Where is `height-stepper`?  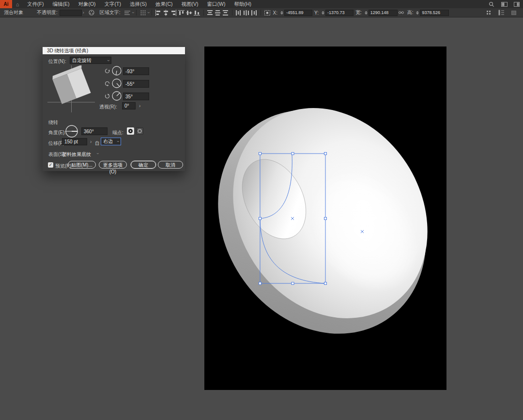 height-stepper is located at coordinates (417, 13).